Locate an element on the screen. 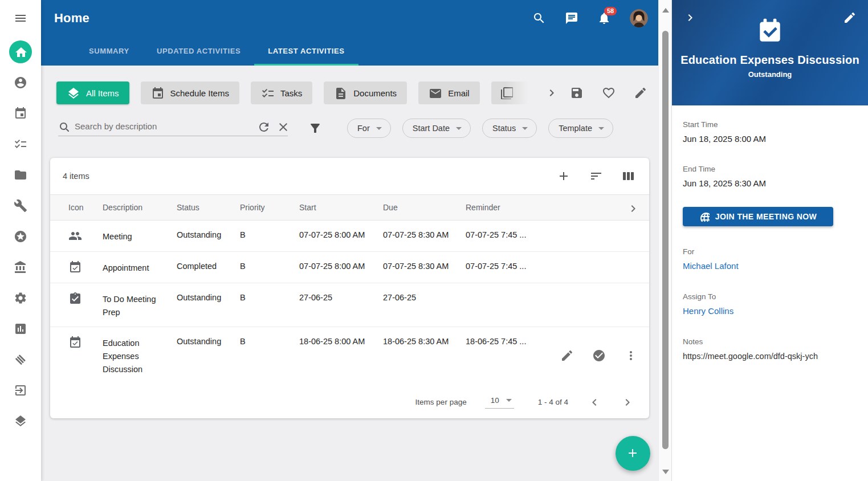  chat-button is located at coordinates (572, 18).